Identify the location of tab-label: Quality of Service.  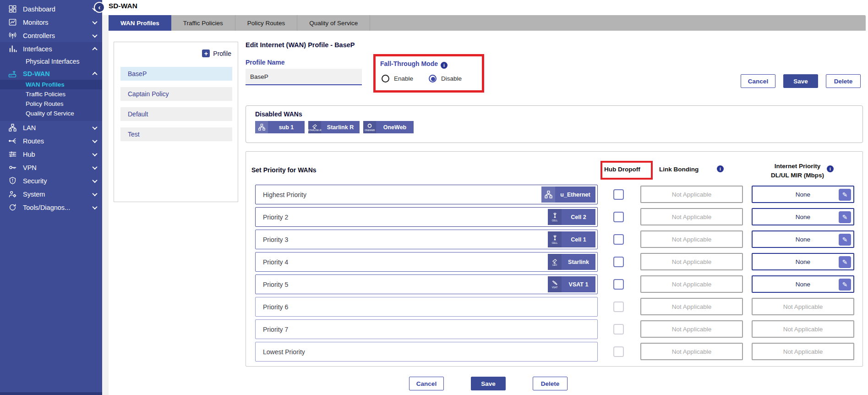
(333, 23).